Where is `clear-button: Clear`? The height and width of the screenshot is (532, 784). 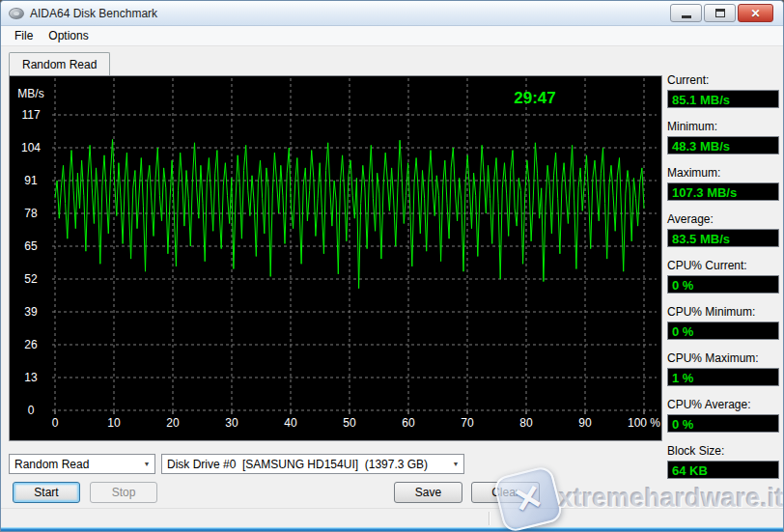 clear-button: Clear is located at coordinates (506, 492).